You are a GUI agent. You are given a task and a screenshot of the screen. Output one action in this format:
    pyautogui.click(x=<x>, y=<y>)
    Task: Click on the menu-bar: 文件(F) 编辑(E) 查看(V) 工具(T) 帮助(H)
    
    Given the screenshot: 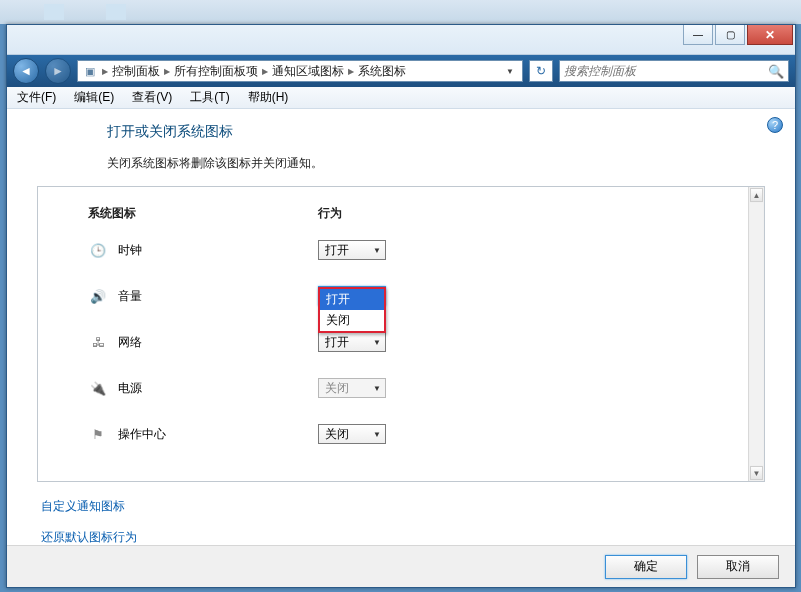 What is the action you would take?
    pyautogui.click(x=401, y=98)
    